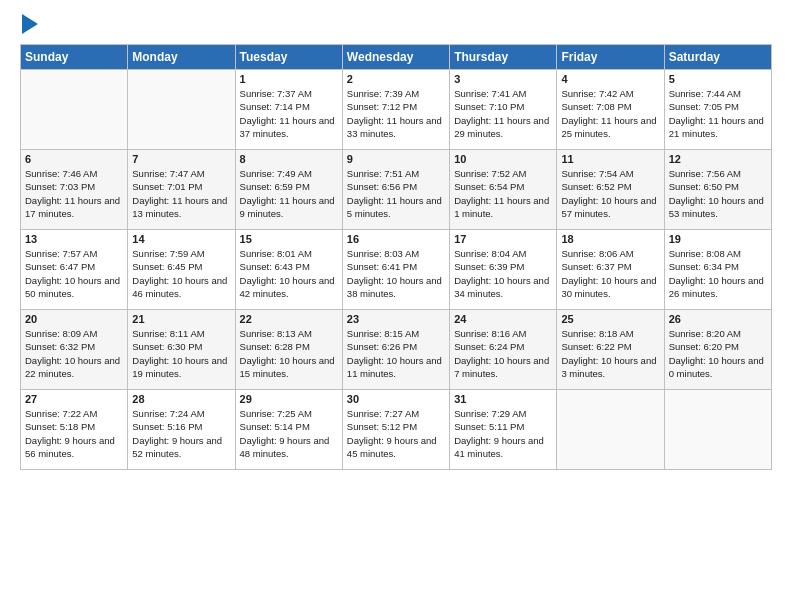 The height and width of the screenshot is (612, 792). I want to click on day-number: 9, so click(396, 159).